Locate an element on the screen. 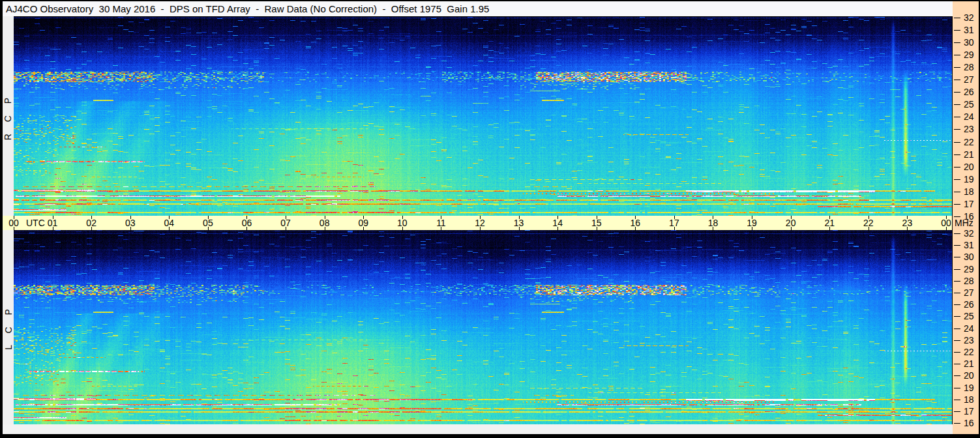 The height and width of the screenshot is (438, 980). freq-axis-line is located at coordinates (952, 220).